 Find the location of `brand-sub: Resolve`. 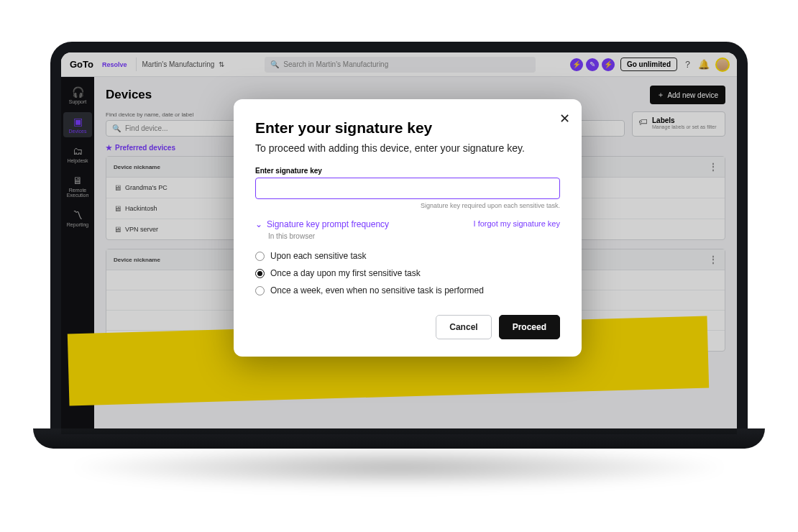

brand-sub: Resolve is located at coordinates (115, 65).